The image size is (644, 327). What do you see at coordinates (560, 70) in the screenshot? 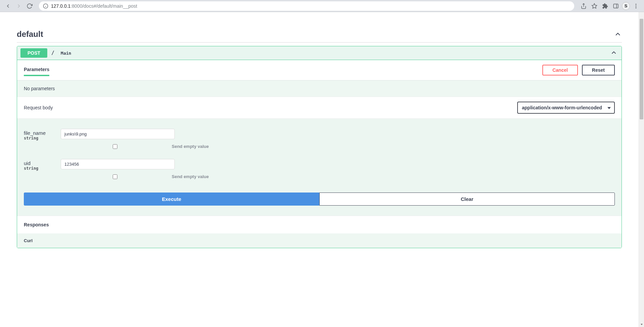
I see `cancel-button: Cancel` at bounding box center [560, 70].